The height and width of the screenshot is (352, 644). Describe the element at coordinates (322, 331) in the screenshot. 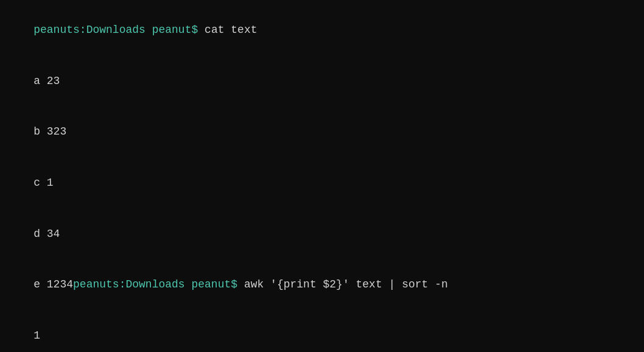

I see `line-7: 1` at that location.